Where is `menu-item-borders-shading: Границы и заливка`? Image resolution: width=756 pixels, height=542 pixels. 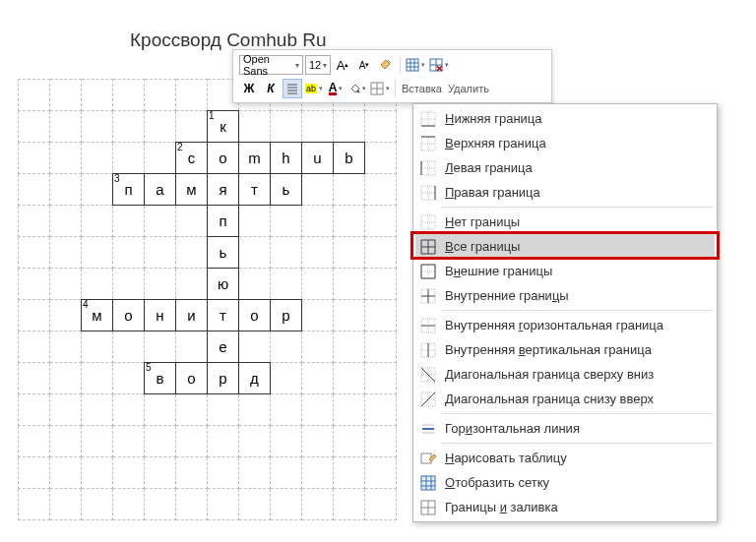 menu-item-borders-shading: Границы и заливка is located at coordinates (565, 508).